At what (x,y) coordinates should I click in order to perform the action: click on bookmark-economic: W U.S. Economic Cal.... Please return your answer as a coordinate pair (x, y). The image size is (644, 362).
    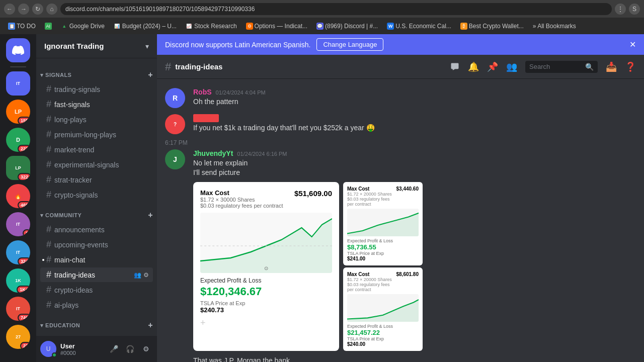
    Looking at the image, I should click on (419, 26).